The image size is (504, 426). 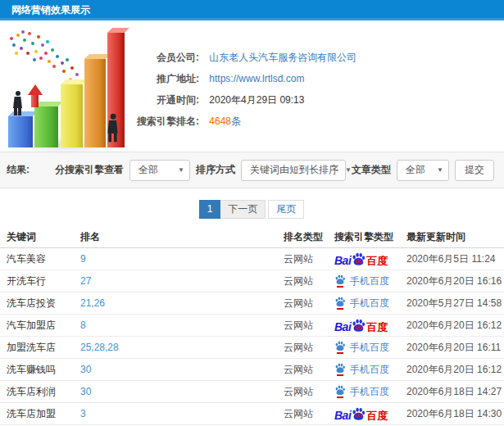 What do you see at coordinates (18, 170) in the screenshot?
I see `result-label: 结果:` at bounding box center [18, 170].